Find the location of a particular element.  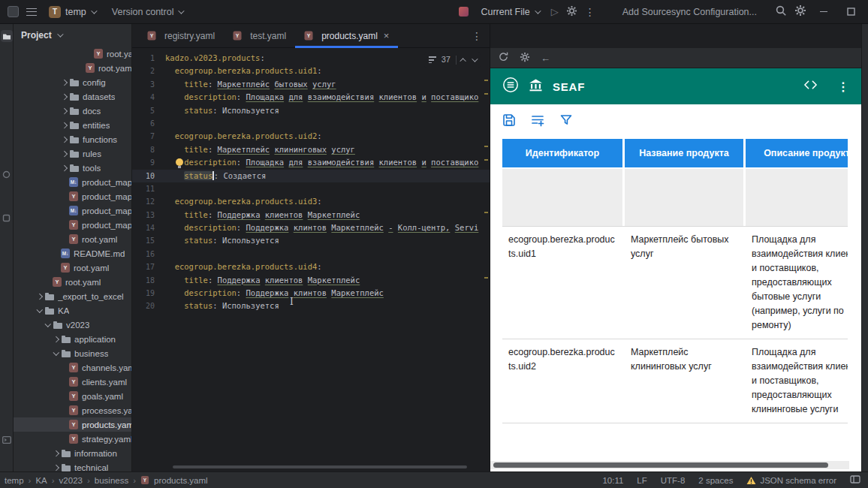

tree-item-information: information is located at coordinates (72, 453).